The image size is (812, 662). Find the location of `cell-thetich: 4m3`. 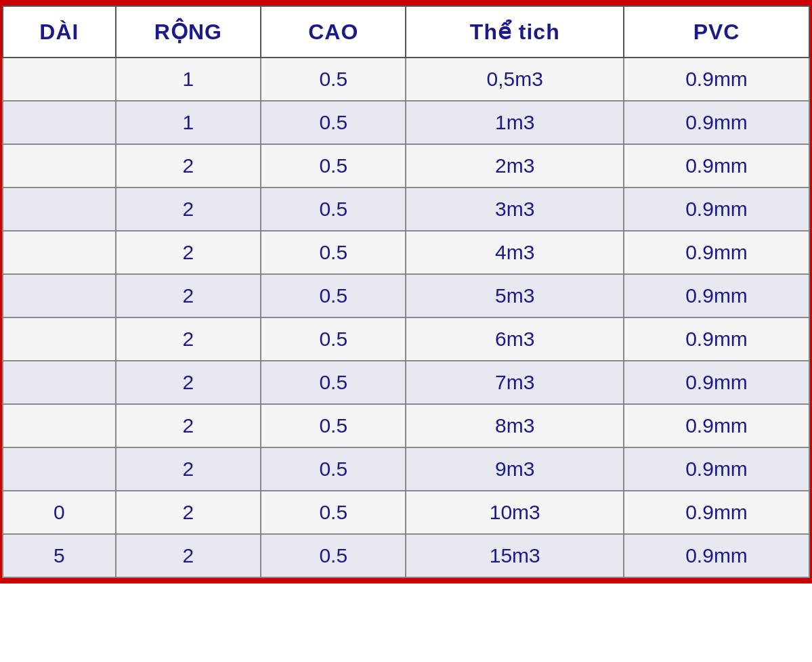

cell-thetich: 4m3 is located at coordinates (515, 252).